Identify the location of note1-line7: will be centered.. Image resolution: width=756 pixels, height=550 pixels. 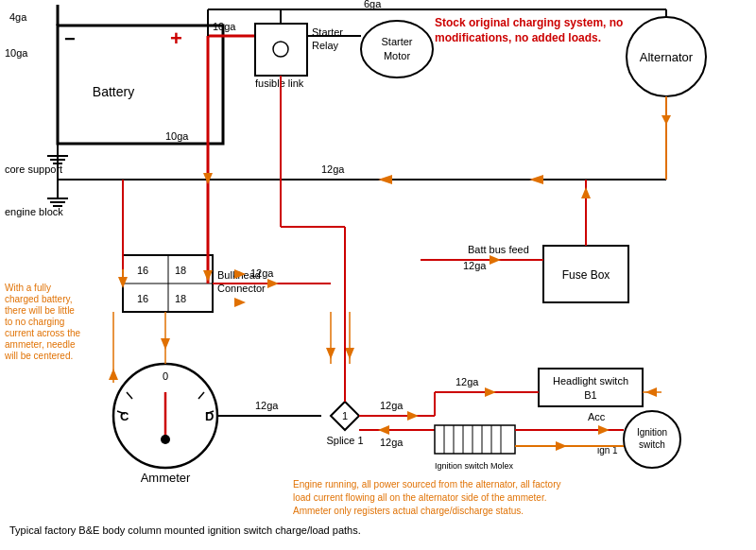
(38, 355).